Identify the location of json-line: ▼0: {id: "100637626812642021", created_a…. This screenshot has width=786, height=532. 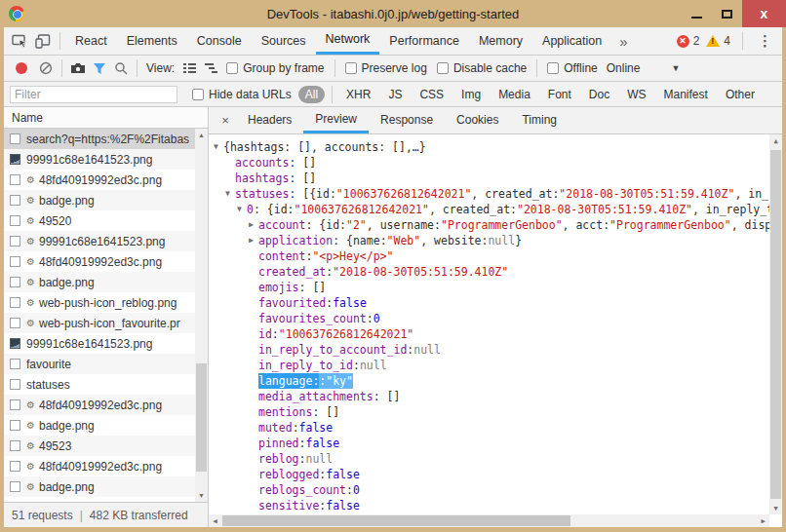
(489, 209).